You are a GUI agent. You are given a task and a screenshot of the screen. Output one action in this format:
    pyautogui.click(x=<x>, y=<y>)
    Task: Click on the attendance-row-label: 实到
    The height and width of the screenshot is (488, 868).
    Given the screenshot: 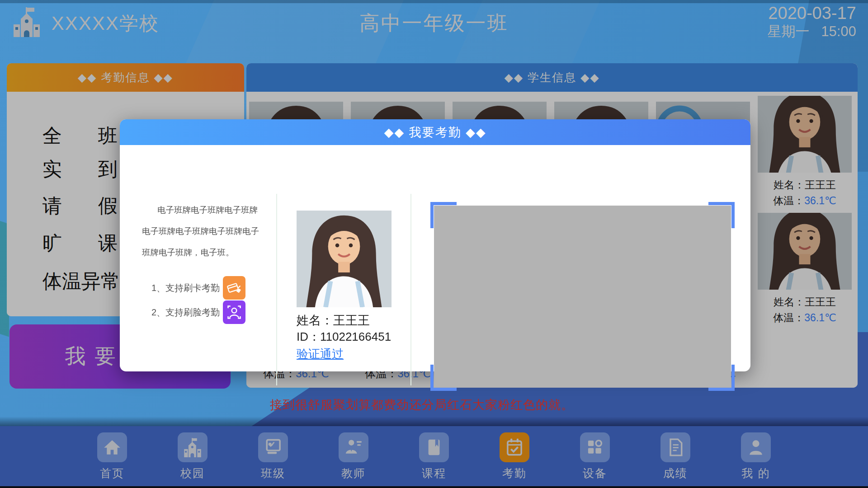 What is the action you would take?
    pyautogui.click(x=80, y=169)
    